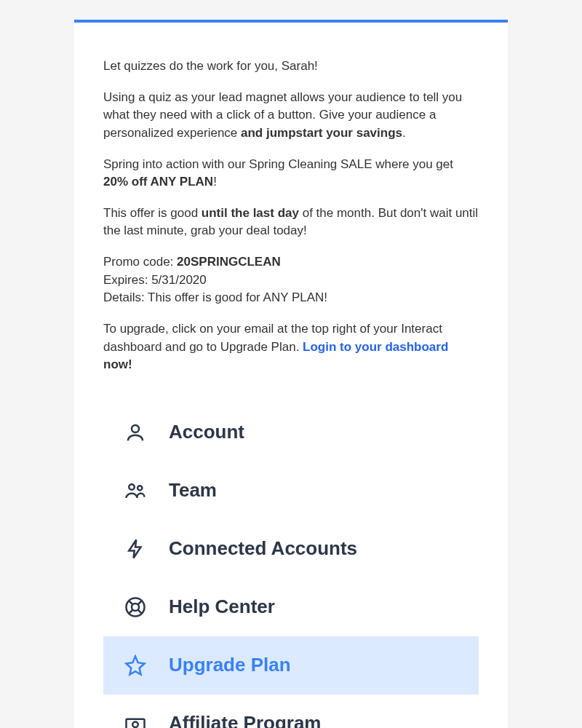 Image resolution: width=582 pixels, height=728 pixels. I want to click on menu-item-upgrade-plan: Upgrade Plan, so click(291, 665).